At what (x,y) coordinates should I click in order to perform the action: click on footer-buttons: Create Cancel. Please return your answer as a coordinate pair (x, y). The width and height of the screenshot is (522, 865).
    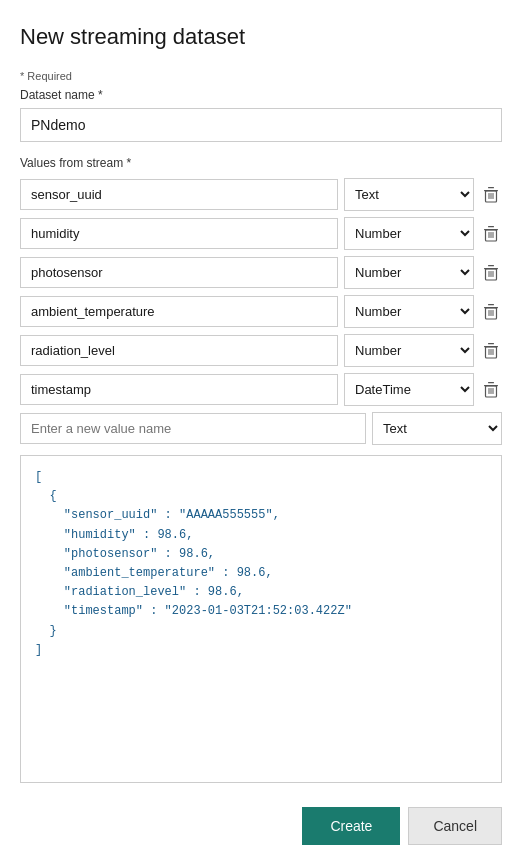
    Looking at the image, I should click on (261, 824).